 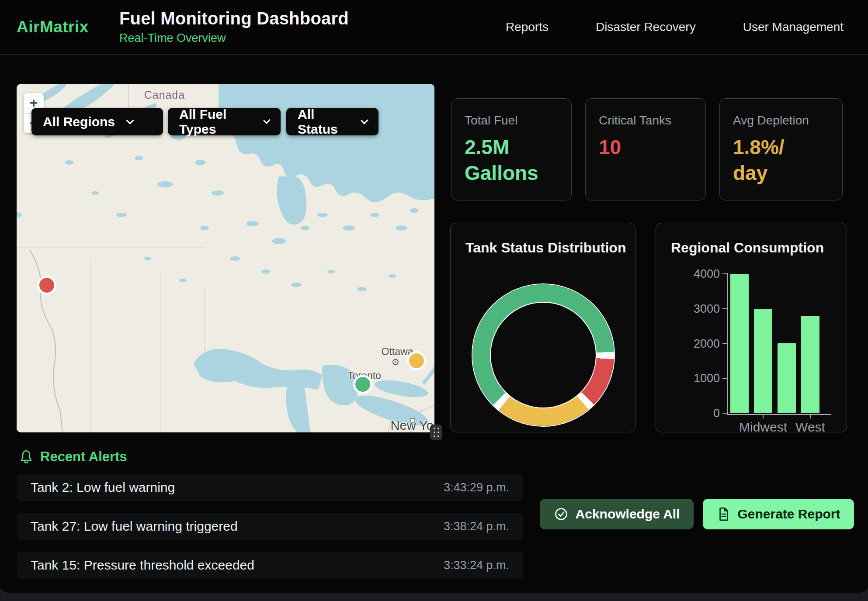 I want to click on alert-message: Tank 2: Low fuel warning, so click(x=103, y=487).